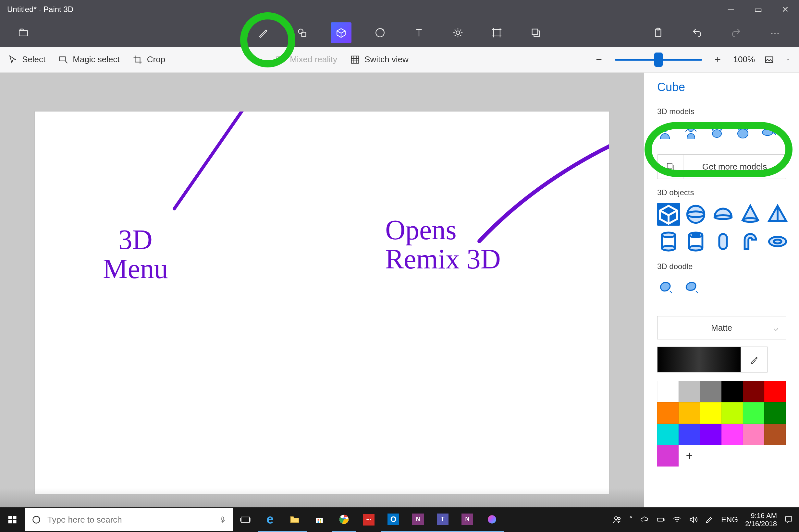  I want to click on action-center-icon, so click(788, 520).